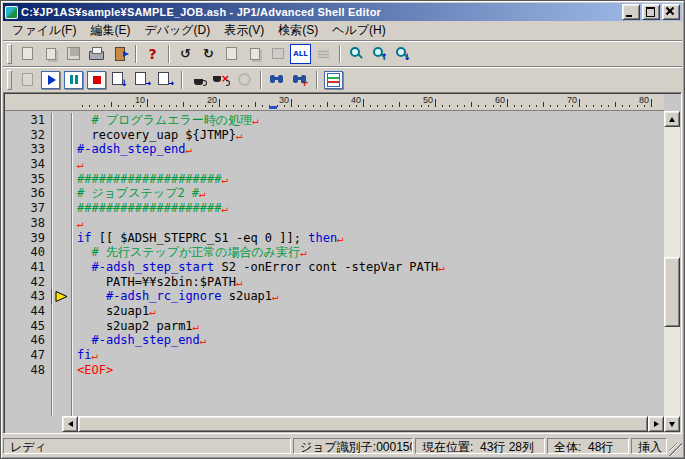 This screenshot has width=685, height=459. What do you see at coordinates (402, 54) in the screenshot?
I see `search-down-button: ↓` at bounding box center [402, 54].